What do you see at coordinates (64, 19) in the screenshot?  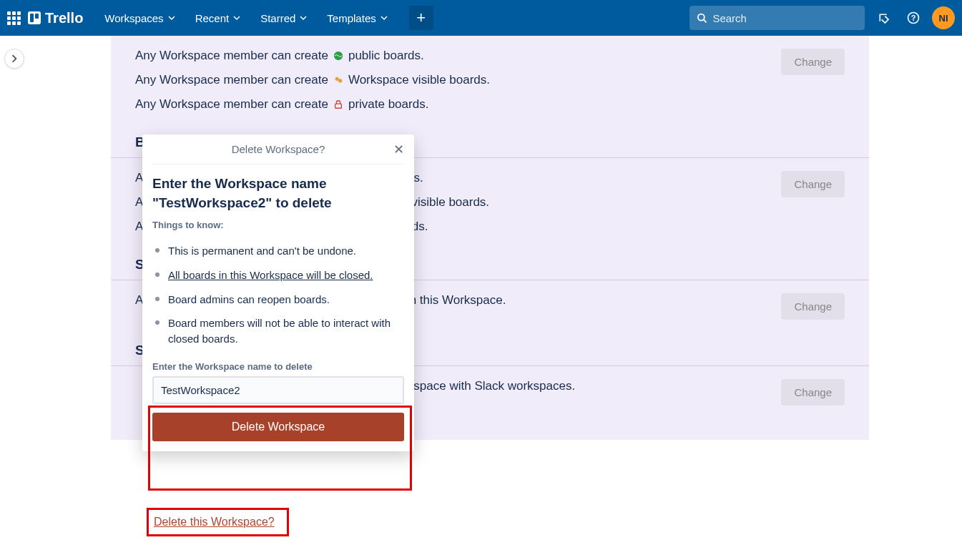 I see `trello-logo-text: Trello` at bounding box center [64, 19].